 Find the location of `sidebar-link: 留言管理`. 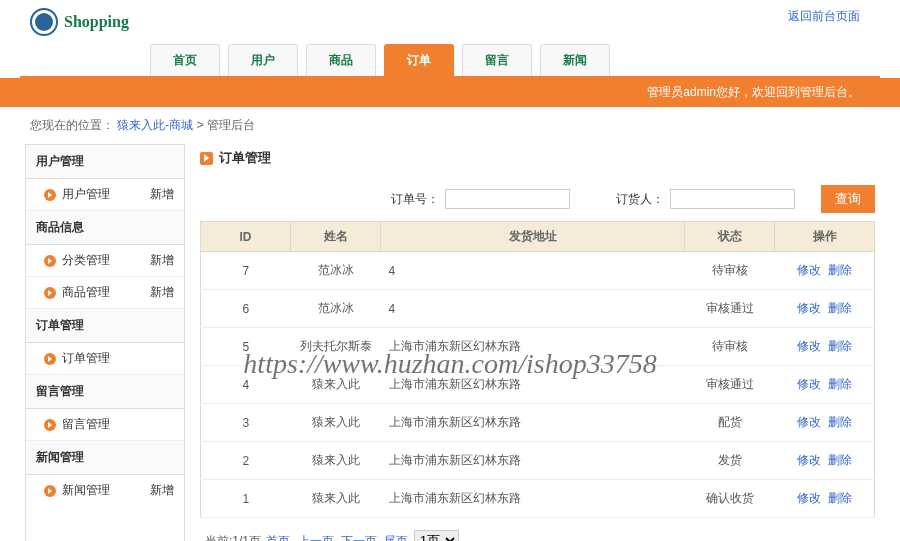

sidebar-link: 留言管理 is located at coordinates (77, 424).